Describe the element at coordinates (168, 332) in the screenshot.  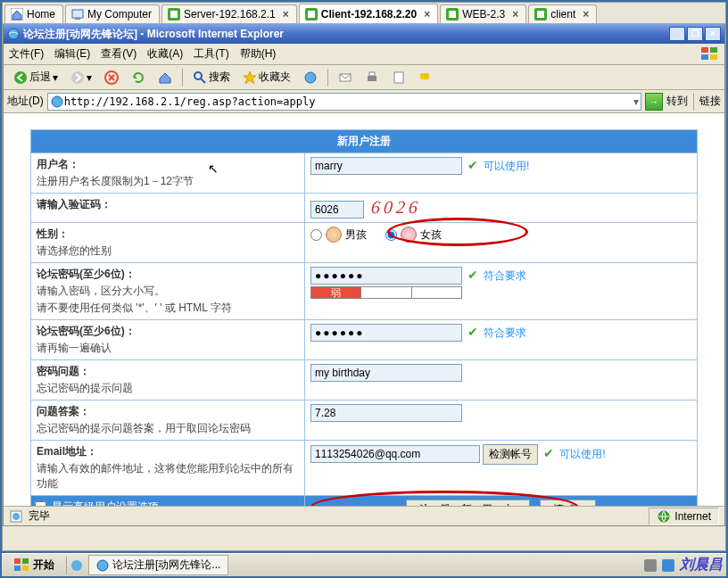
I see `pwd2-label: 论坛密码(至少6位)：` at that location.